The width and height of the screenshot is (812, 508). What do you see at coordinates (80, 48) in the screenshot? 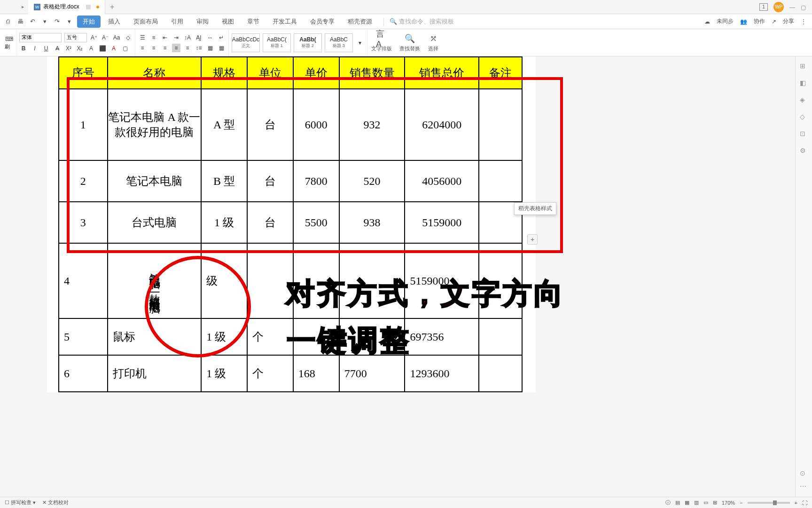
I see `subscript-button: X₂` at bounding box center [80, 48].